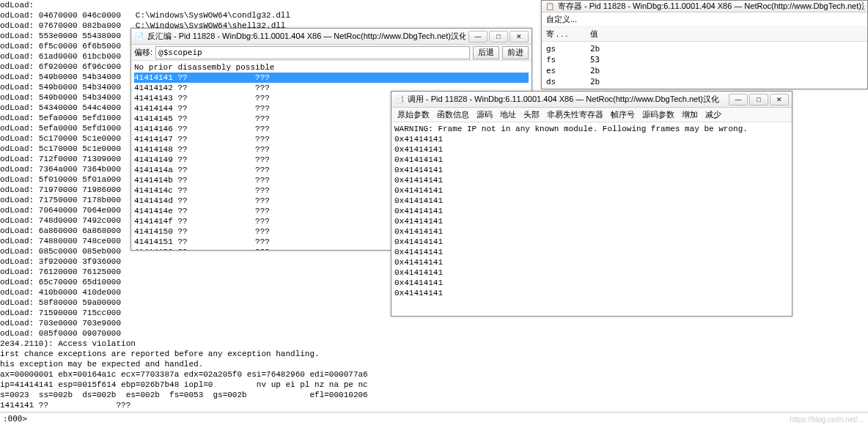 The height and width of the screenshot is (425, 868). Describe the element at coordinates (331, 37) in the screenshot. I see `disasm-titlebar: 📄 反汇编 - Pid 11828 - WinDbg:6.11.0001.404…` at that location.